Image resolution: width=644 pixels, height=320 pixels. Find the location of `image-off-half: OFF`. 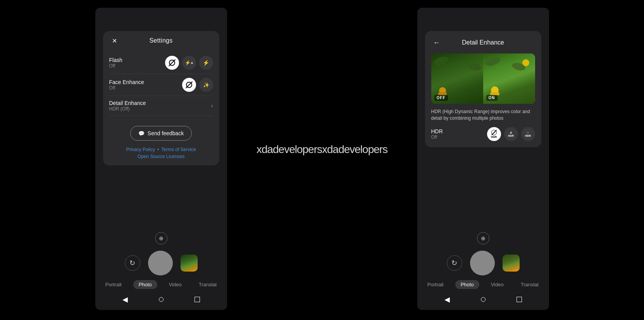

image-off-half: OFF is located at coordinates (457, 79).